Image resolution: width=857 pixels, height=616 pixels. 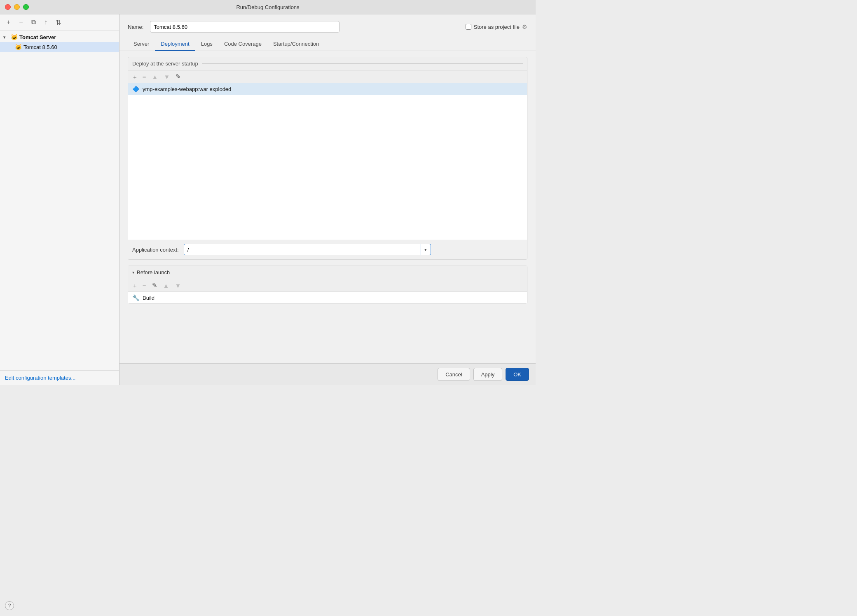 I want to click on deploy-toolbar: + − ▲ ▼ ✎, so click(x=328, y=77).